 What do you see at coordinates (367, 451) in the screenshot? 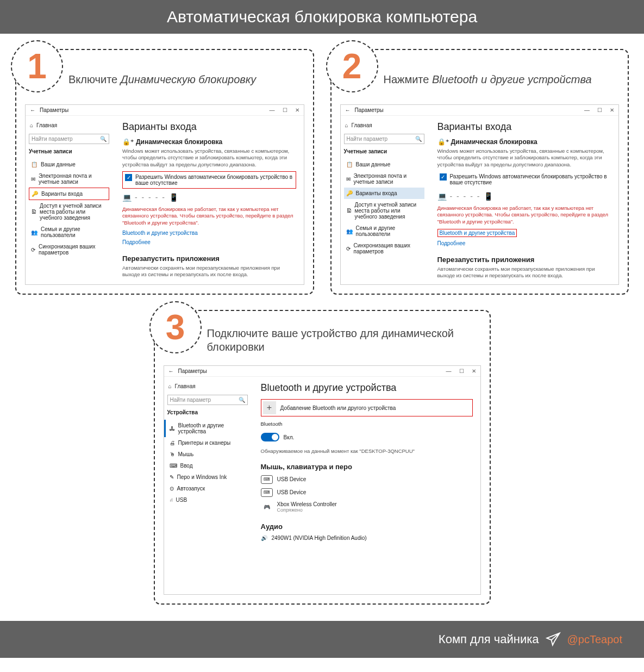
I see `discoverable-text: Обнаруживаемое на данный момент как "DES…` at bounding box center [367, 451].